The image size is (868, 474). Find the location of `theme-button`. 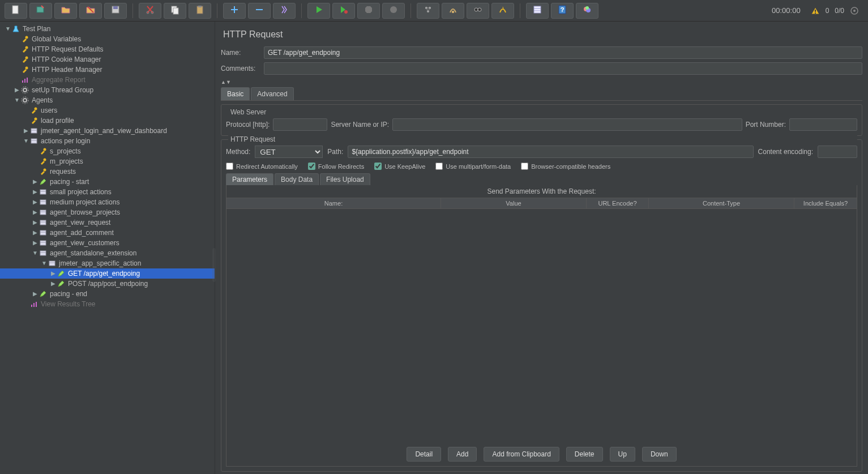

theme-button is located at coordinates (587, 11).